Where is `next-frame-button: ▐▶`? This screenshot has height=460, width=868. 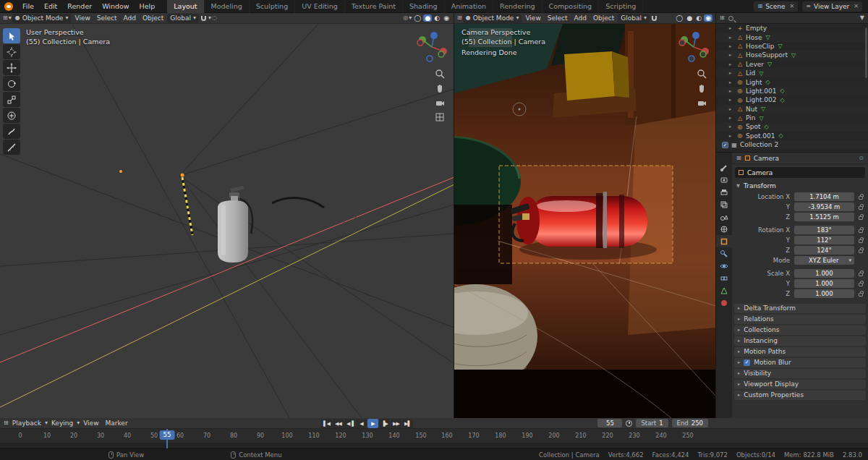 next-frame-button: ▐▶ is located at coordinates (385, 424).